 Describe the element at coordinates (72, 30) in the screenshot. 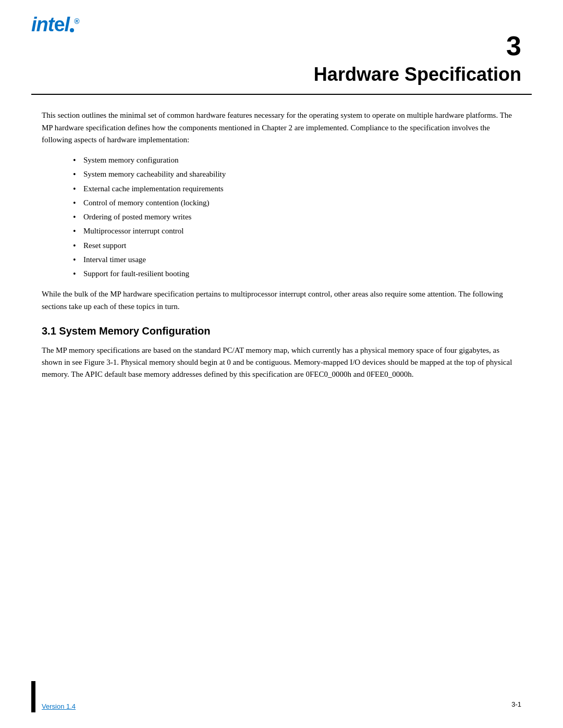

I see `intel-logo-dot` at that location.